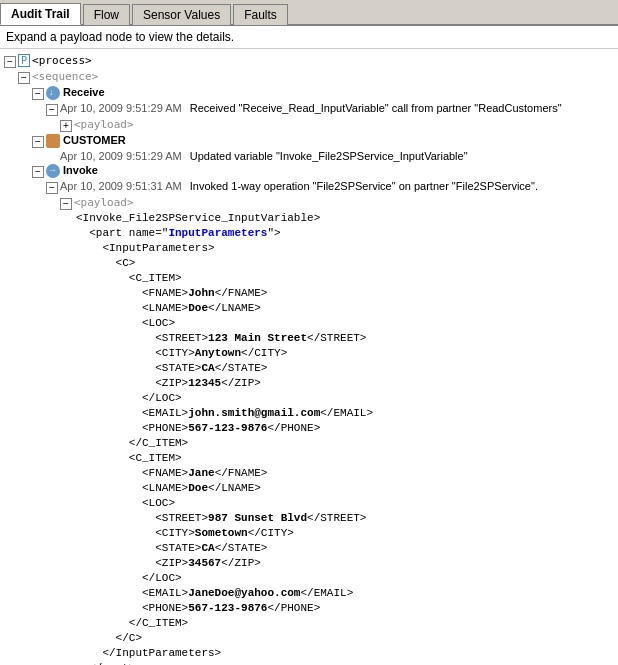 Image resolution: width=618 pixels, height=665 pixels. What do you see at coordinates (345, 338) in the screenshot?
I see `xml-line-9: <STREET>123 Main Street</STREET>` at bounding box center [345, 338].